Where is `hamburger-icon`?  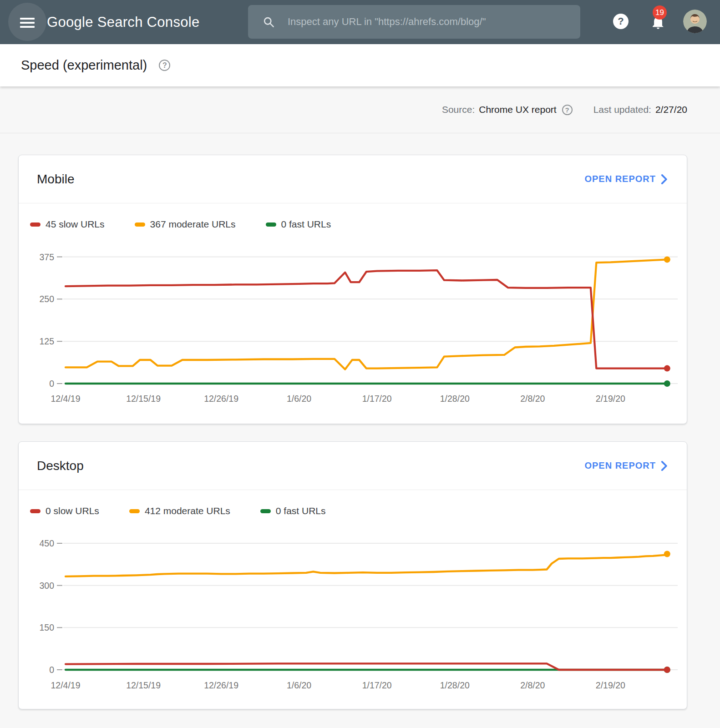 hamburger-icon is located at coordinates (27, 19).